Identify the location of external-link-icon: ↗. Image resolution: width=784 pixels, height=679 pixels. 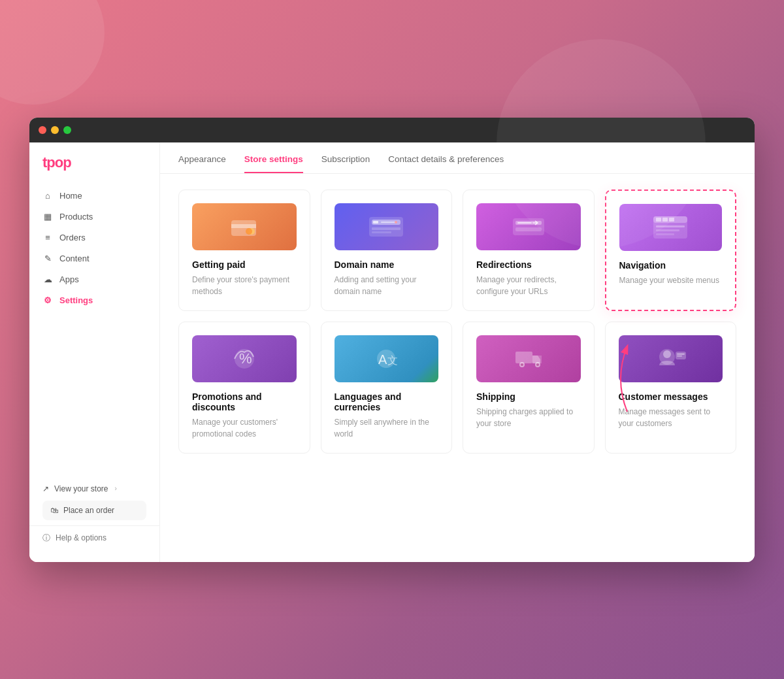
(46, 489).